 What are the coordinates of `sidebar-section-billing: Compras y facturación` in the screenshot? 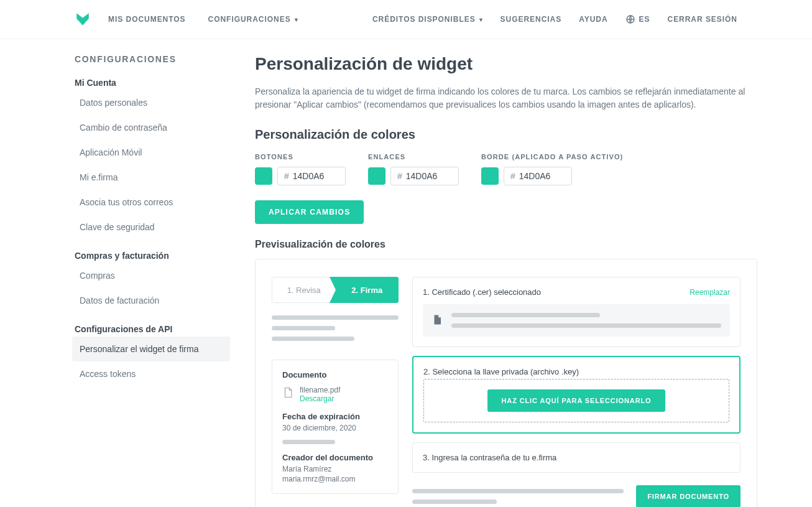 It's located at (152, 256).